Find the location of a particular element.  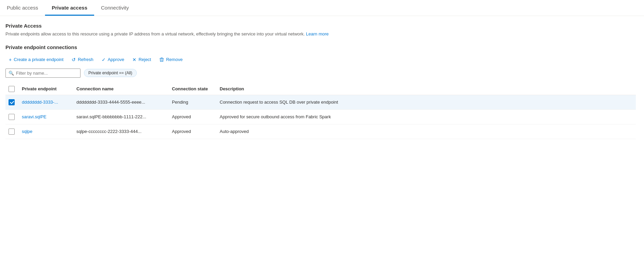

header-checkbox-col is located at coordinates (12, 89).